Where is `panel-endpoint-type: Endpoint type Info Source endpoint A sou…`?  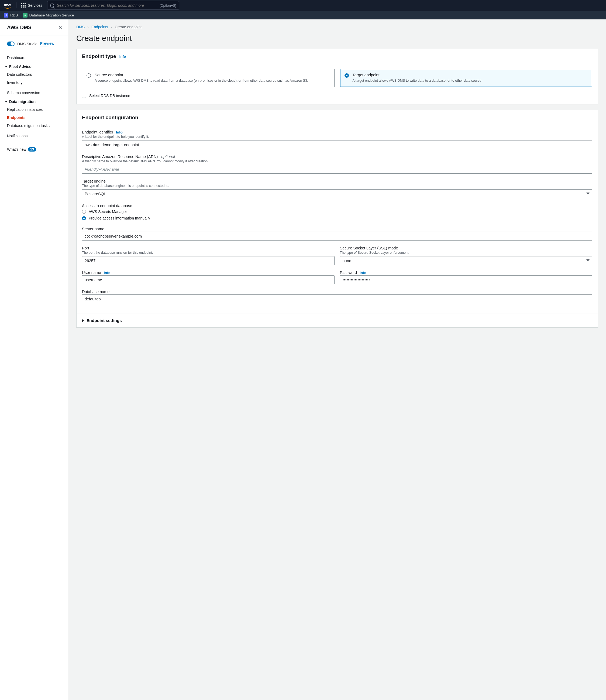 panel-endpoint-type: Endpoint type Info Source endpoint A sou… is located at coordinates (337, 76).